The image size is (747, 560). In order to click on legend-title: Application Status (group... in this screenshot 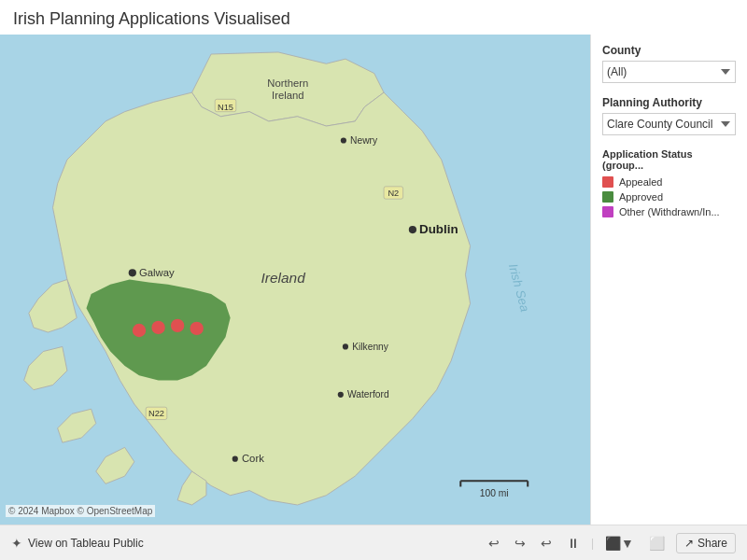, I will do `click(669, 160)`.